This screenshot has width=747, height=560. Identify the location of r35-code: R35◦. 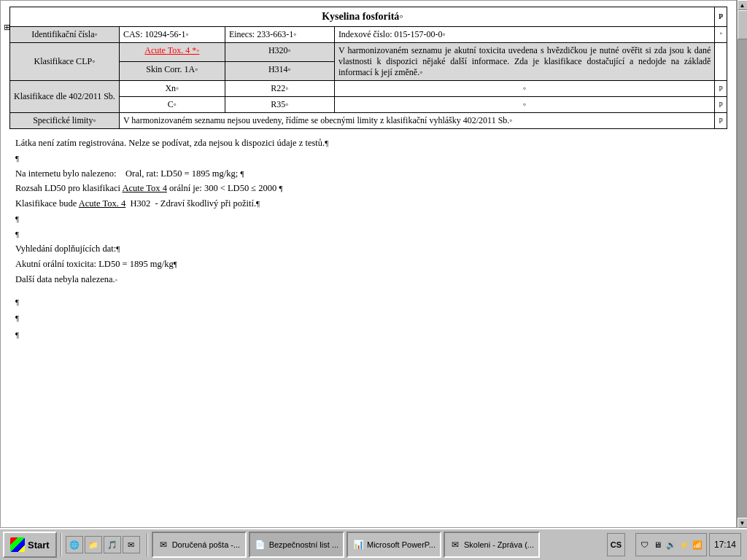
(279, 105).